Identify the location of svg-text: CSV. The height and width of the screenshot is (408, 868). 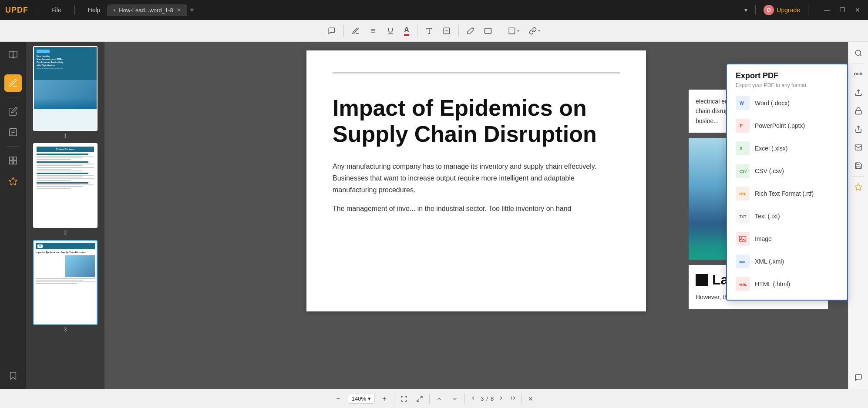
(744, 171).